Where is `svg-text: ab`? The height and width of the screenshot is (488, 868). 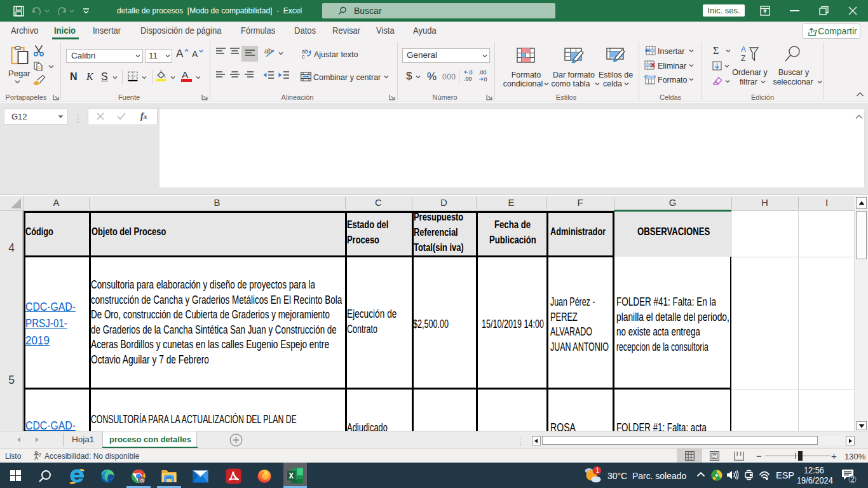
svg-text: ab is located at coordinates (268, 51).